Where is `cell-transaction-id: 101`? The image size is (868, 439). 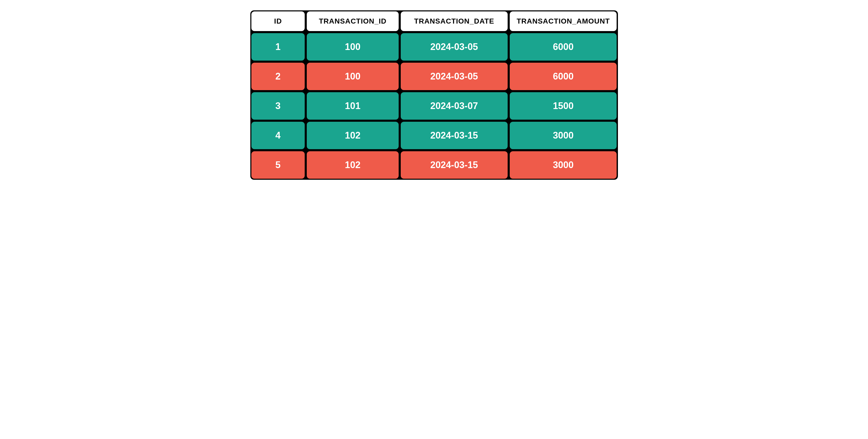
cell-transaction-id: 101 is located at coordinates (352, 106).